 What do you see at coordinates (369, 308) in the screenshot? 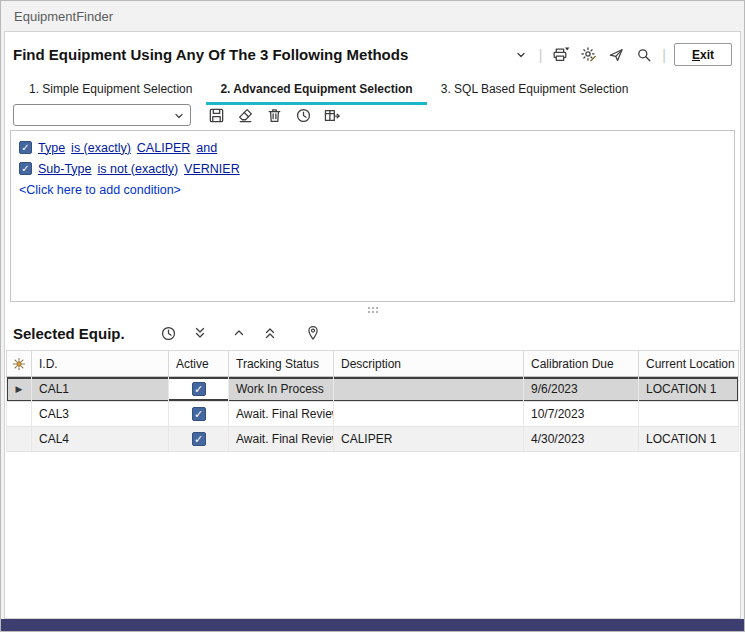
I see `splitter-grip-icon` at bounding box center [369, 308].